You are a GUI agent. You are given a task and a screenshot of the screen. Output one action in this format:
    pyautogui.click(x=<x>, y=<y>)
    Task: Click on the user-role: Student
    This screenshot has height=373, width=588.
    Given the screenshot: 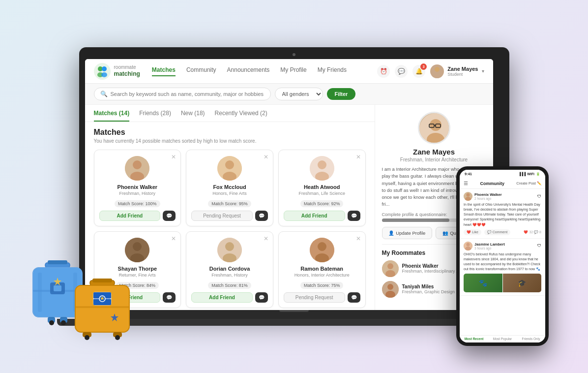 What is the action you would take?
    pyautogui.click(x=463, y=74)
    